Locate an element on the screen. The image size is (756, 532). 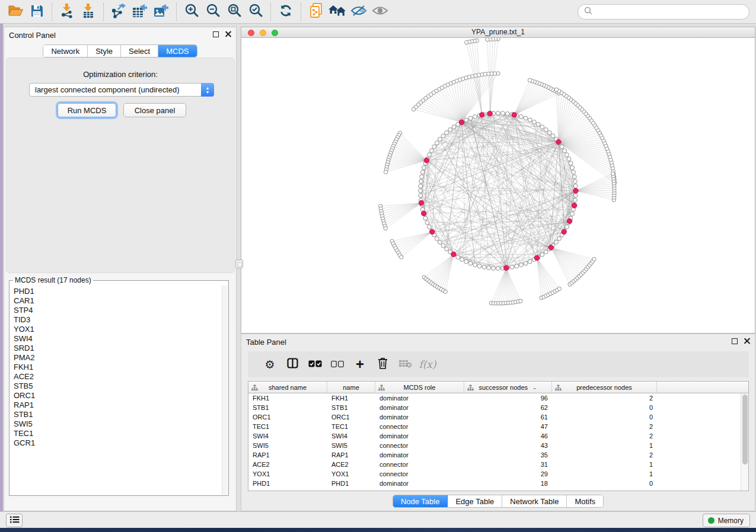
tab-network-table: Network Table is located at coordinates (535, 501).